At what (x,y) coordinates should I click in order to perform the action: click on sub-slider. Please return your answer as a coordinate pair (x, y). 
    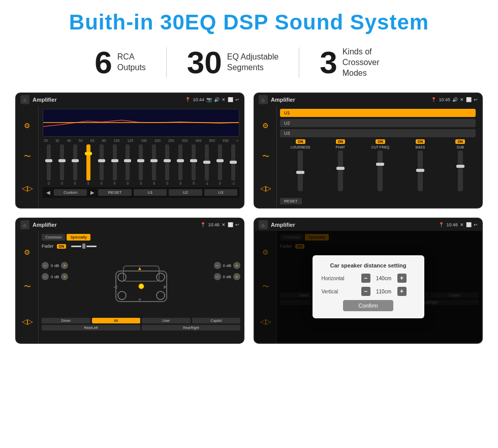
    Looking at the image, I should click on (460, 171).